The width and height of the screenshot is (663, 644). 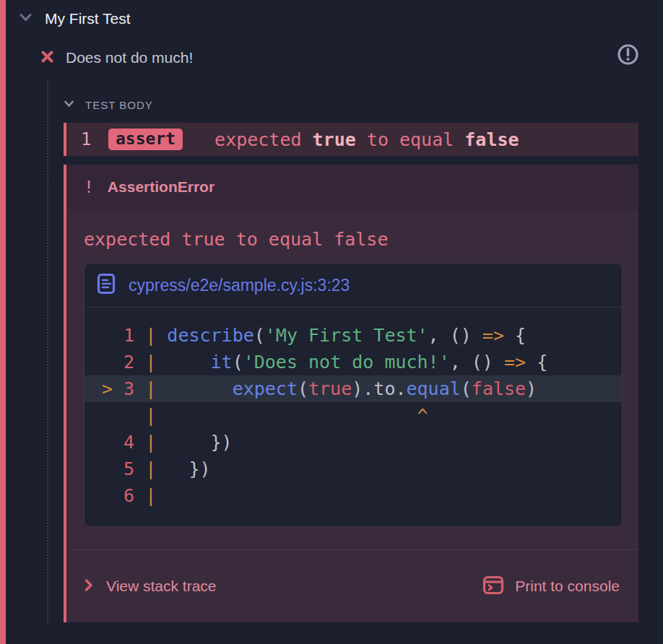 I want to click on error-bang-icon: !, so click(x=89, y=187).